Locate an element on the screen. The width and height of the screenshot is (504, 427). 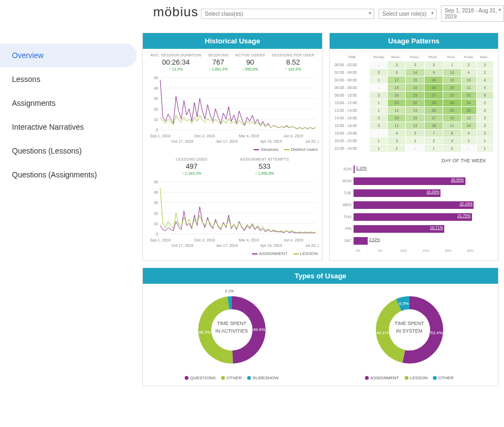
stat: SESSIONS767↑ 2,091.4% is located at coordinates (218, 62).